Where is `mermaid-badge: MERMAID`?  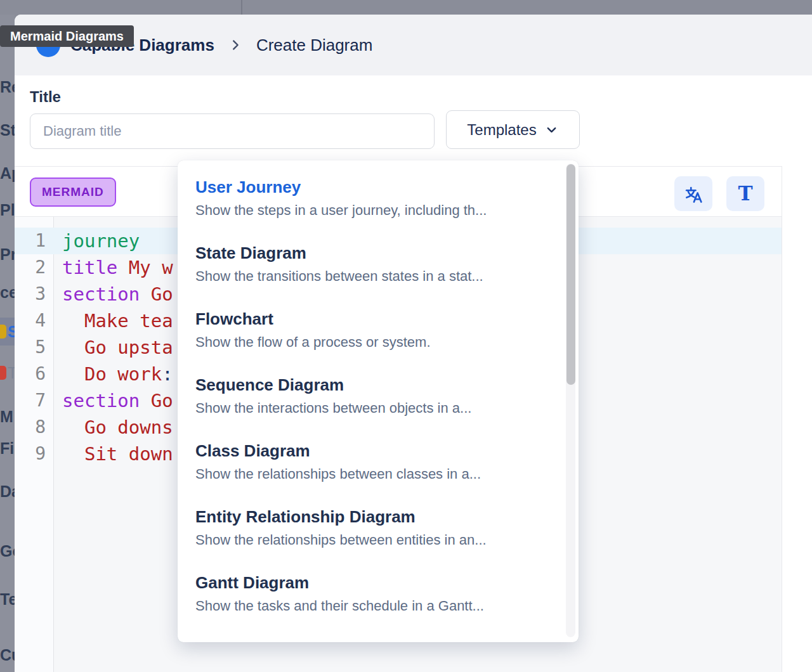
mermaid-badge: MERMAID is located at coordinates (73, 192).